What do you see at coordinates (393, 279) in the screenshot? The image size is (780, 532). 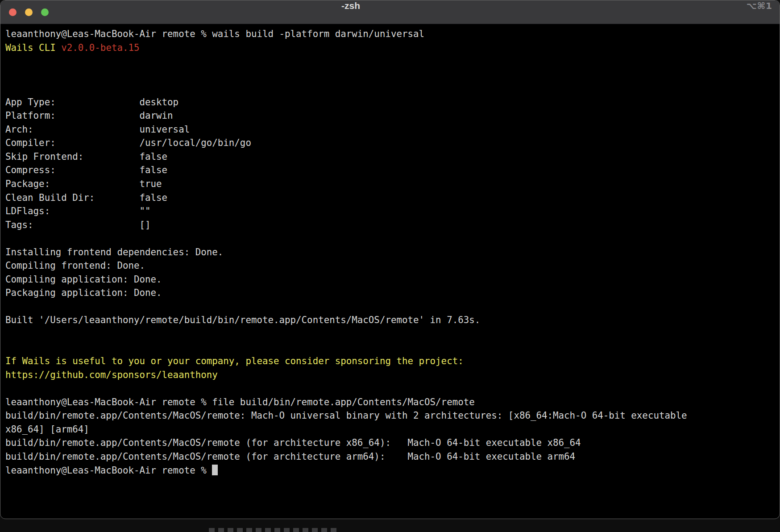 I see `status-line-compile-app: Compiling application: Done.` at bounding box center [393, 279].